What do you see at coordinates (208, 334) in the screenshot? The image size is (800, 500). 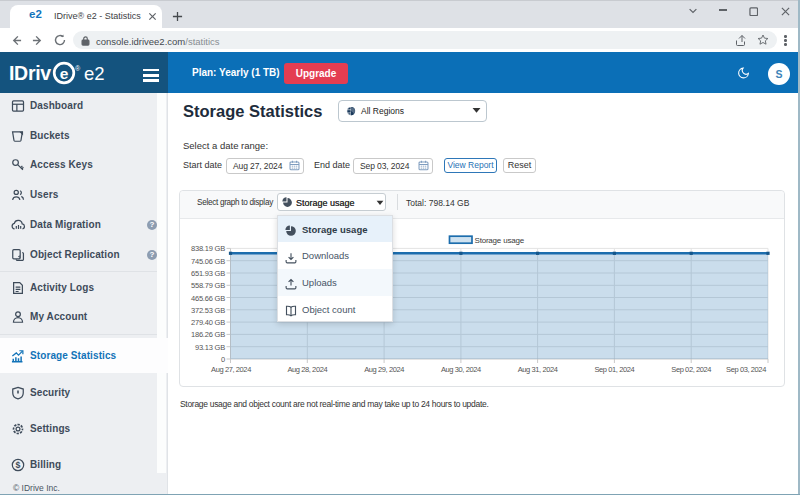 I see `svg-text: 186.26 GB` at bounding box center [208, 334].